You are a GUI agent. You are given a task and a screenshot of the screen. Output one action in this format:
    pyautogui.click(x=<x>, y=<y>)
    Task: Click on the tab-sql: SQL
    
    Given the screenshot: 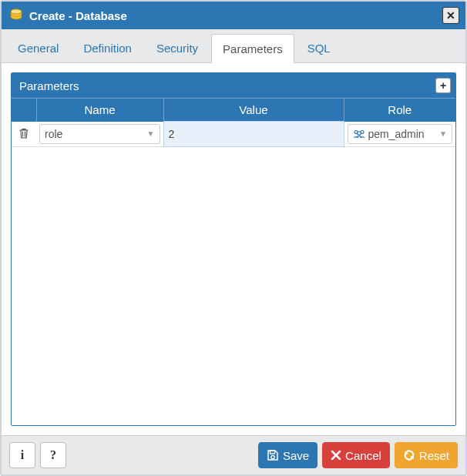 What is the action you would take?
    pyautogui.click(x=319, y=48)
    